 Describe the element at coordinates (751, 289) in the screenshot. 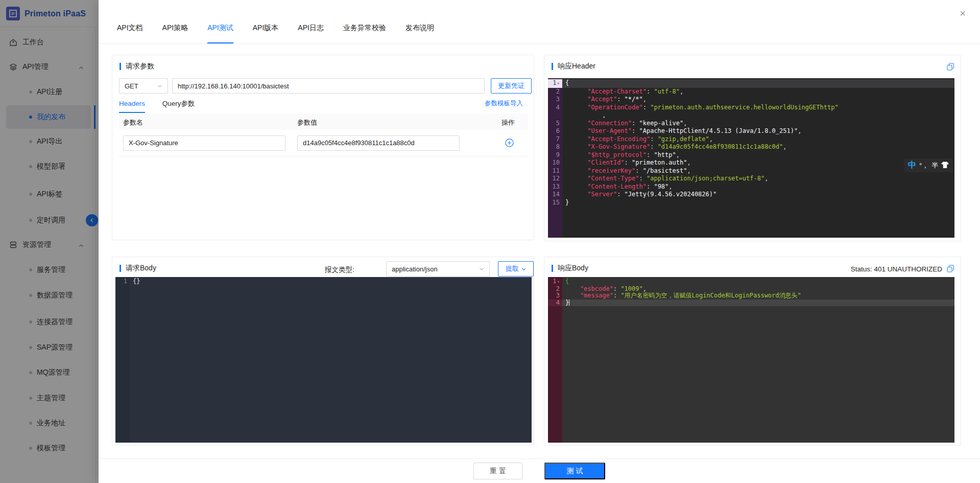

I see `code-line: 2 "esbcode": "1009",` at that location.